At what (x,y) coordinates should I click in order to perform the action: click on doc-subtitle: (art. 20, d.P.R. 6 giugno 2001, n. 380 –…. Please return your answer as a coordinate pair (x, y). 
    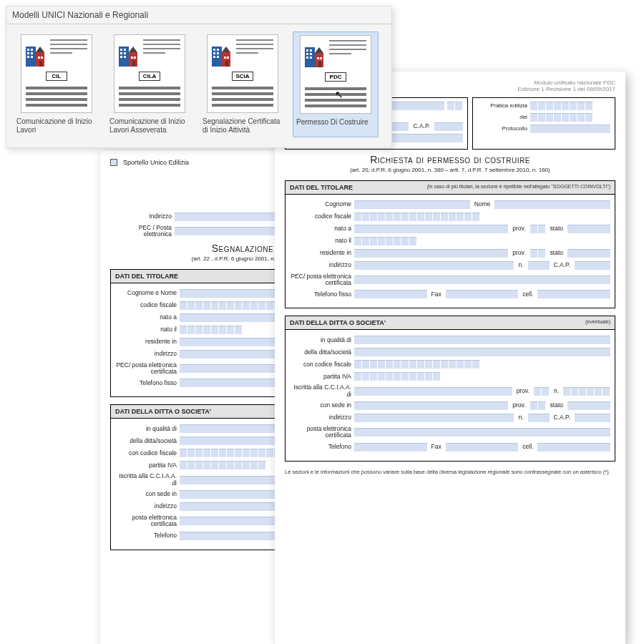
    Looking at the image, I should click on (450, 170).